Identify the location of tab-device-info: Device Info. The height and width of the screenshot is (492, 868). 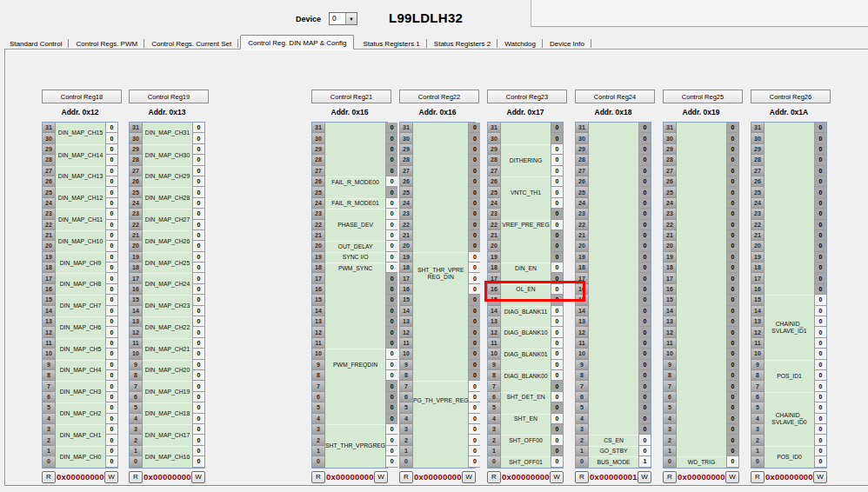
(567, 43).